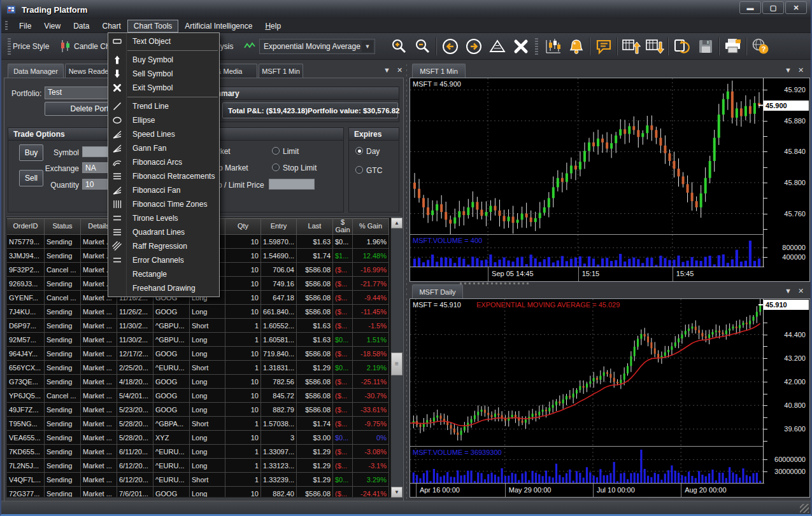 This screenshot has height=516, width=812. I want to click on table-row: 7J4KU...SendingMarket ...11/26/2...GOOGL…, so click(199, 312).